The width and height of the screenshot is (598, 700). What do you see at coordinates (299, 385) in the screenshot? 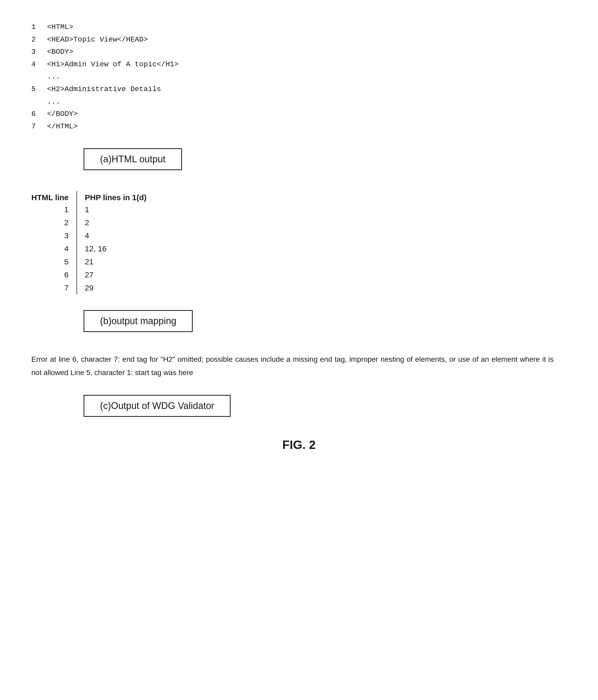
I see `section-c: Error at line 6, character 7: end tag fo…` at bounding box center [299, 385].